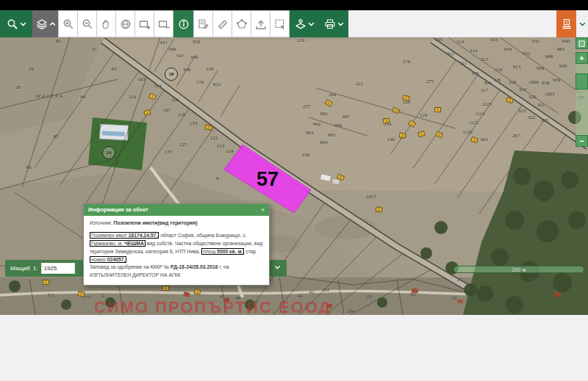  What do you see at coordinates (460, 280) in the screenshot?
I see `parcel-number-label: 27` at bounding box center [460, 280].